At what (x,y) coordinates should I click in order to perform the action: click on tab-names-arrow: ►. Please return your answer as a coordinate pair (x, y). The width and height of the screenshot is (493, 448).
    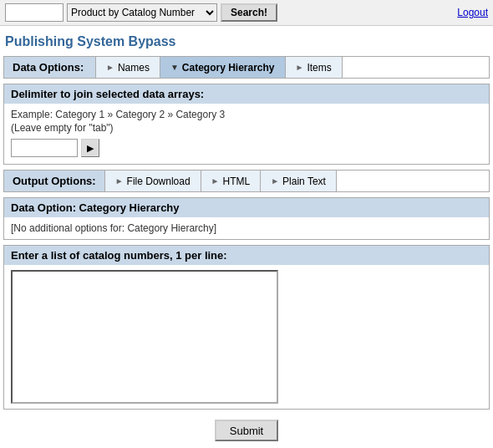
    Looking at the image, I should click on (110, 67).